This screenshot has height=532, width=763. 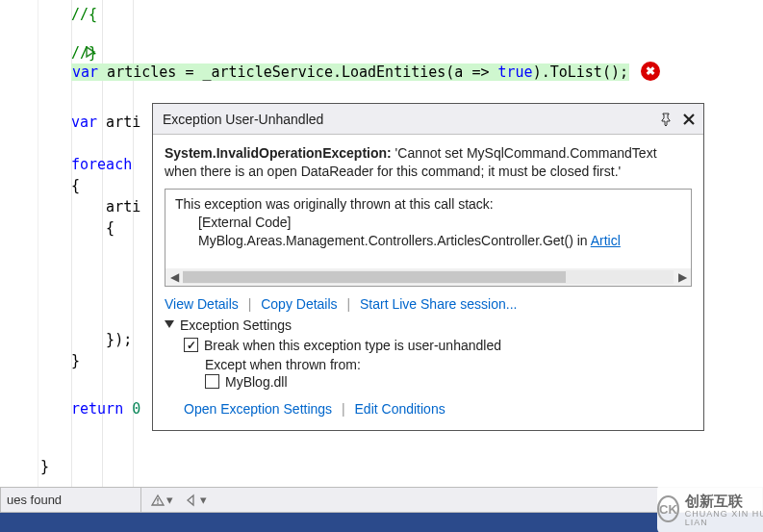 What do you see at coordinates (650, 71) in the screenshot?
I see `exception-error-icon` at bounding box center [650, 71].